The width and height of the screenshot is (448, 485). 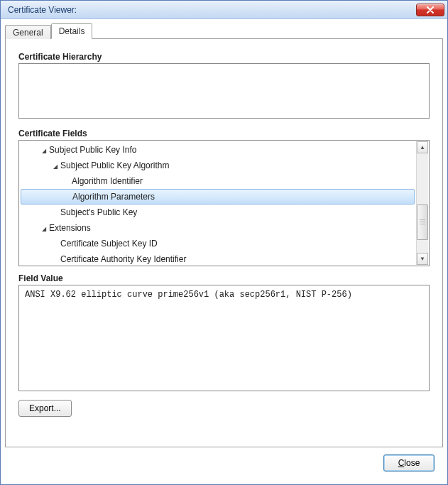 What do you see at coordinates (115, 165) in the screenshot?
I see `tree-row-label: Subject Public Key Algorithm` at bounding box center [115, 165].